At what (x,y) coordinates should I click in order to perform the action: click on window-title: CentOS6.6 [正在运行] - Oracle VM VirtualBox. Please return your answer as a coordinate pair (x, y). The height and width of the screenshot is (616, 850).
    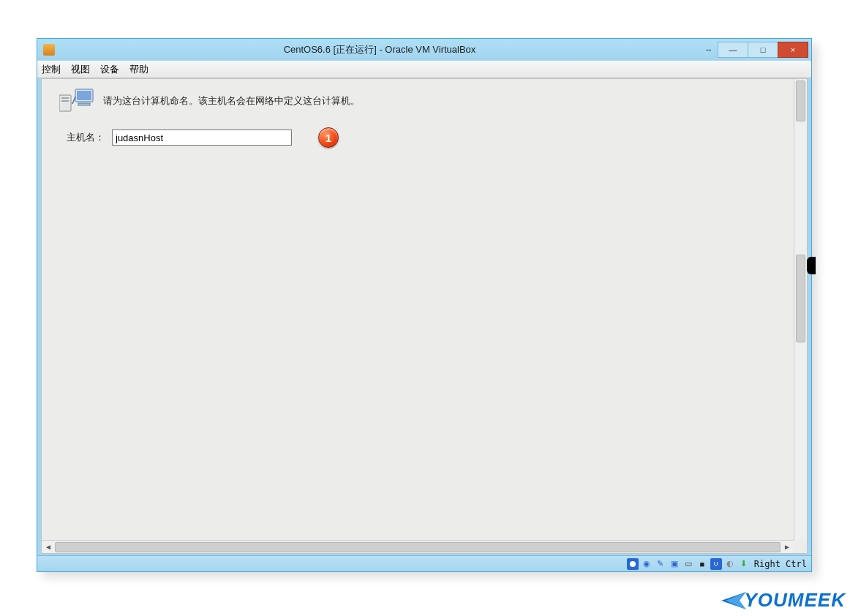
    Looking at the image, I should click on (380, 50).